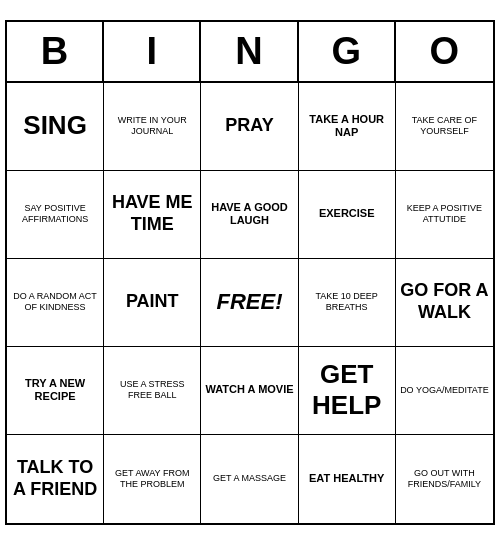 Image resolution: width=500 pixels, height=544 pixels. I want to click on bingo-header: BINGO, so click(250, 52).